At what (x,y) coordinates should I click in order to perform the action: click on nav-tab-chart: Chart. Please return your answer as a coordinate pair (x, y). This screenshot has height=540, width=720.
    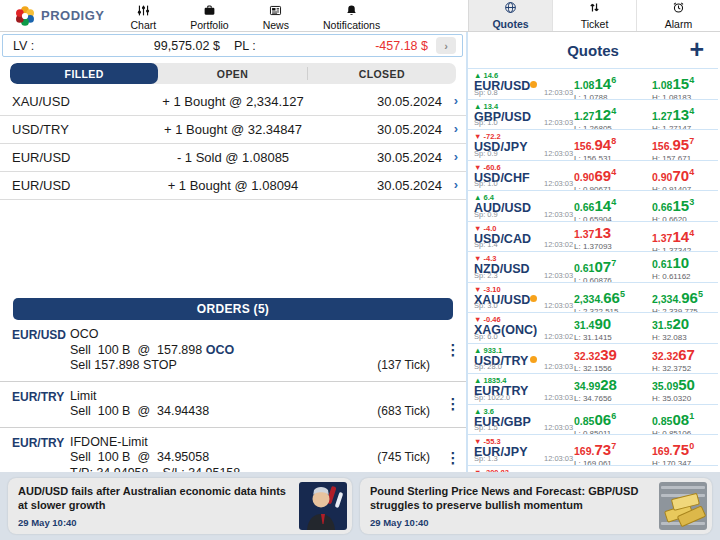
    Looking at the image, I should click on (143, 16).